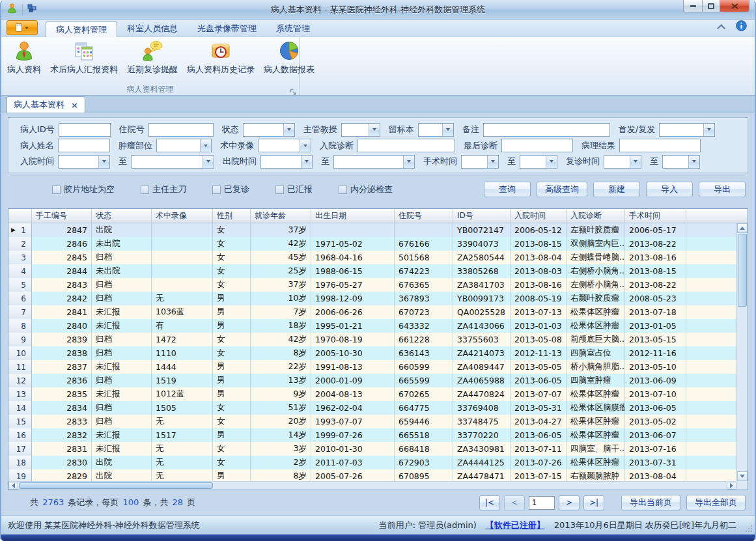 The width and height of the screenshot is (756, 541). What do you see at coordinates (372, 312) in the screenshot?
I see `table-row: 72841未汇报1036蓝男7岁2006-06-26670723QA002552…` at bounding box center [372, 312].